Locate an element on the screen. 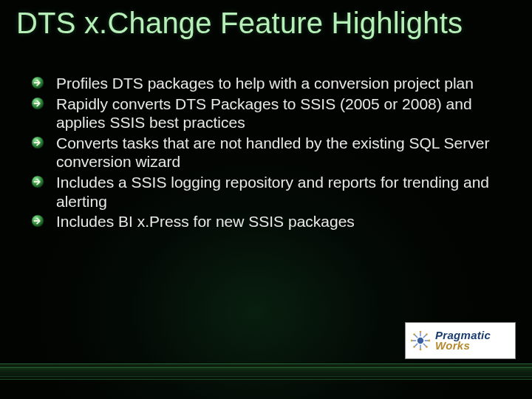 This screenshot has width=532, height=399. logo-mark-icon is located at coordinates (420, 341).